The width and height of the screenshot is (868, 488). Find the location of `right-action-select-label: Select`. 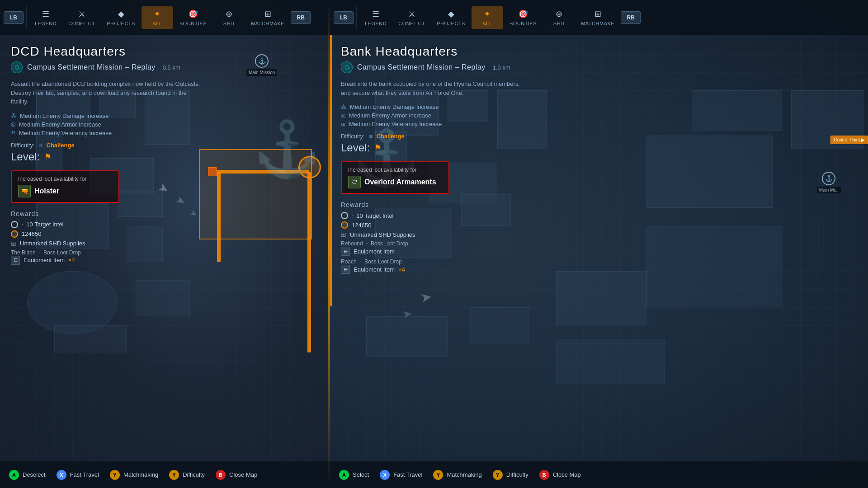

right-action-select-label: Select is located at coordinates (361, 474).